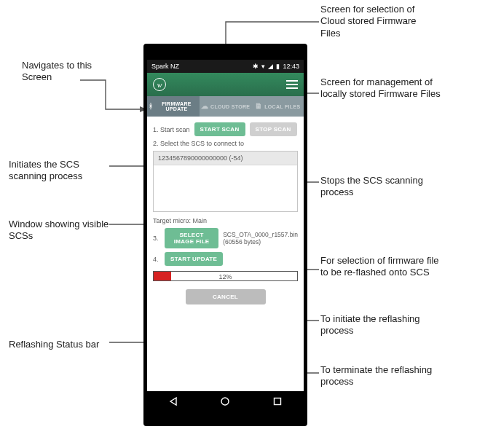  Describe the element at coordinates (382, 89) in the screenshot. I see `annotation-local-tab: Screen for management of locally stored …` at that location.